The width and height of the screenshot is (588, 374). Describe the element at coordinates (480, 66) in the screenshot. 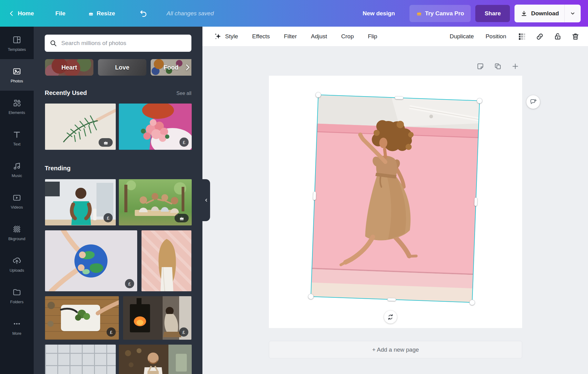

I see `notes-icon` at that location.